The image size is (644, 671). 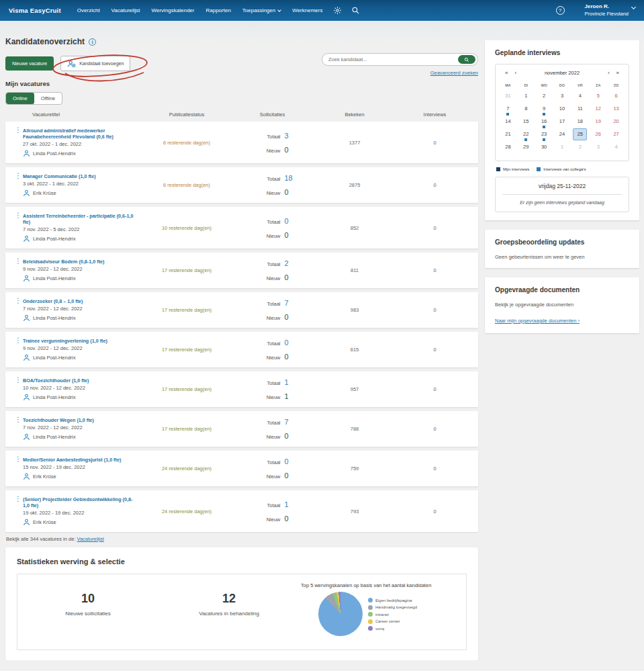 I want to click on total-label: Totaal, so click(x=273, y=383).